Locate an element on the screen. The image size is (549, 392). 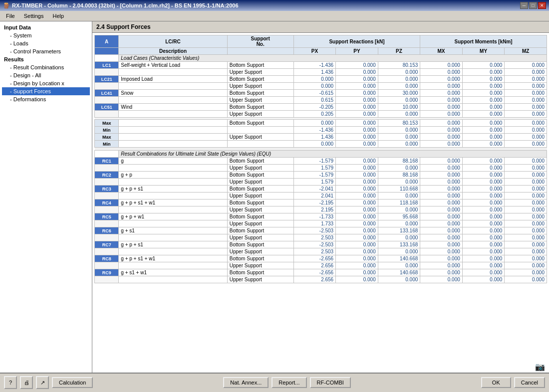
nat-annex-button: Nat. Annex... is located at coordinates (246, 383).